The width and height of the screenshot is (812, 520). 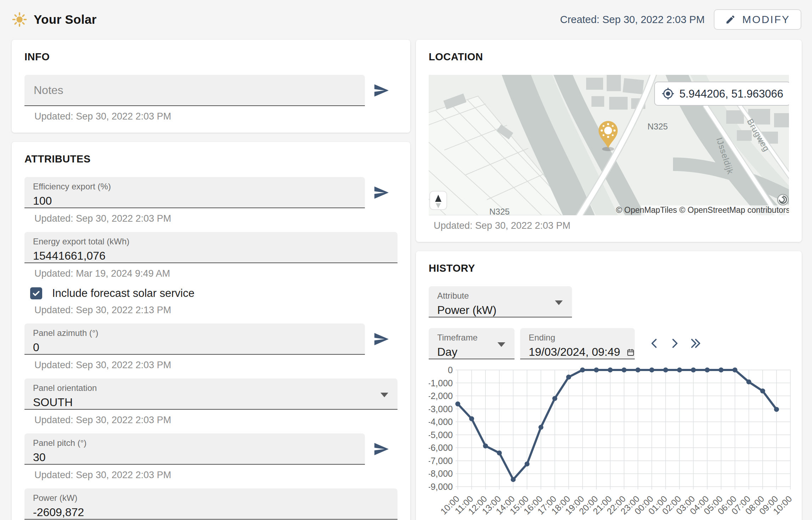 What do you see at coordinates (505, 310) in the screenshot?
I see `attribute-select-value: Power (kW)` at bounding box center [505, 310].